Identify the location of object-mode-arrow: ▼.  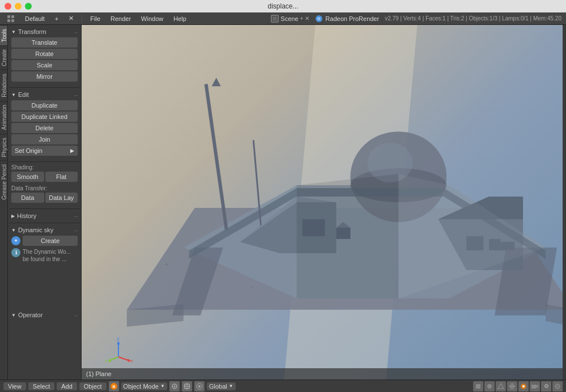
(163, 386).